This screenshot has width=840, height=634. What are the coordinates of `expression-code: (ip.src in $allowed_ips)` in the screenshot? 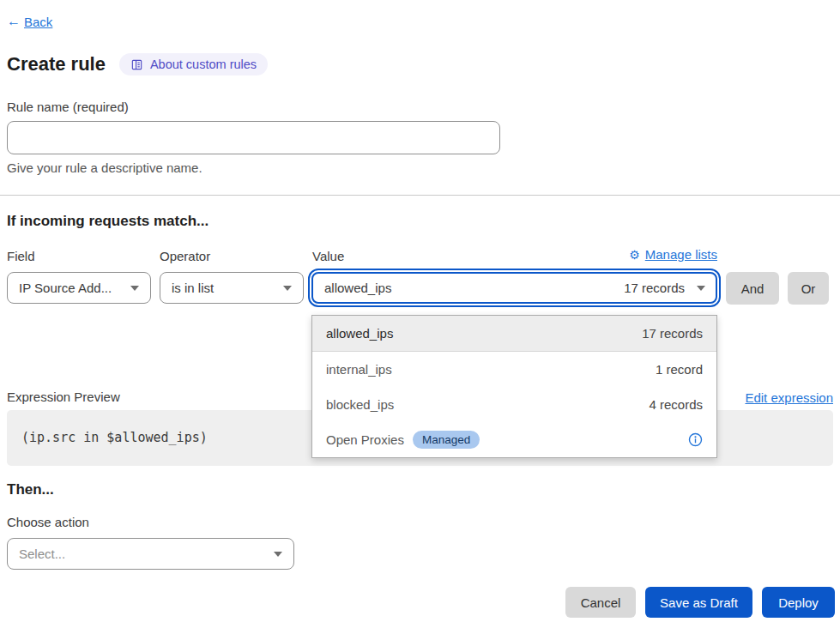 It's located at (115, 438).